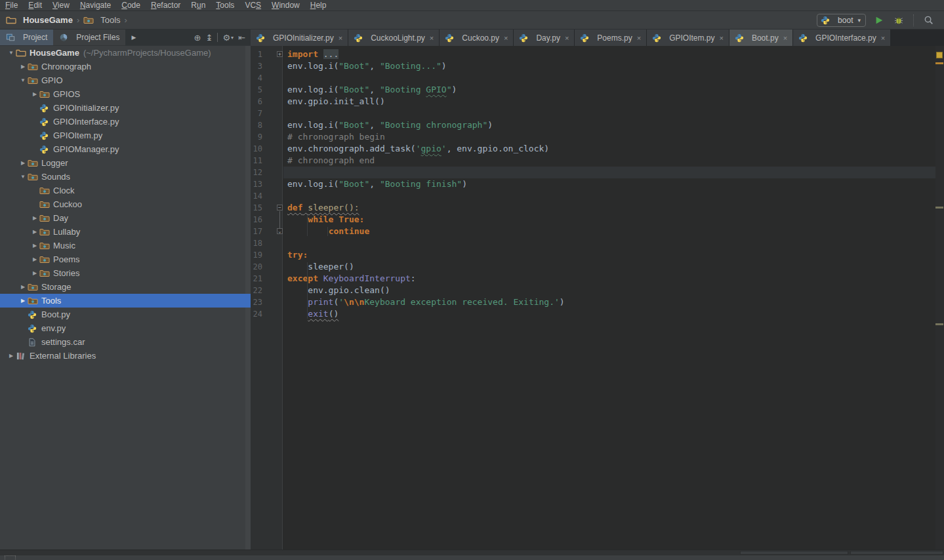 This screenshot has width=944, height=560. What do you see at coordinates (125, 108) in the screenshot?
I see `tree-item-gpioinitializer-py: GPIOInitializer.py` at bounding box center [125, 108].